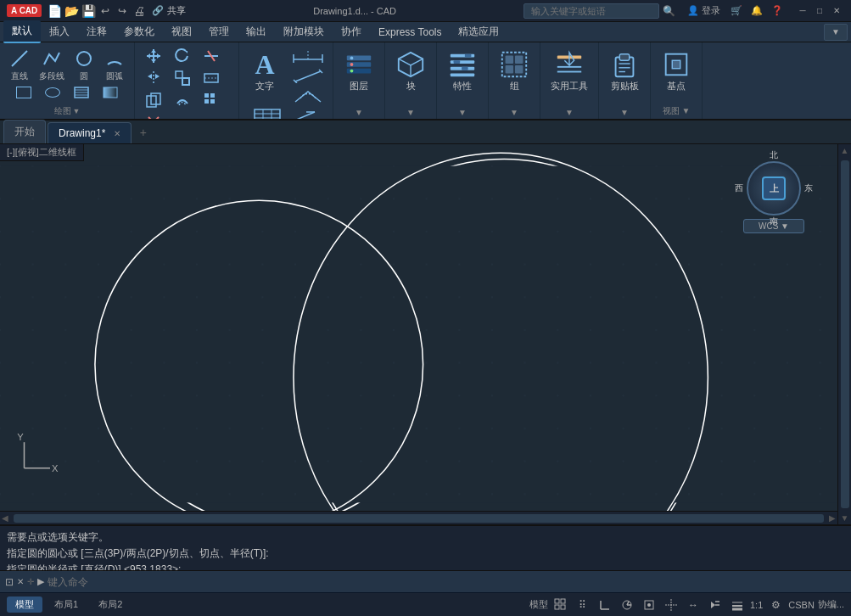  I want to click on close-command-icon: ✕, so click(20, 582).